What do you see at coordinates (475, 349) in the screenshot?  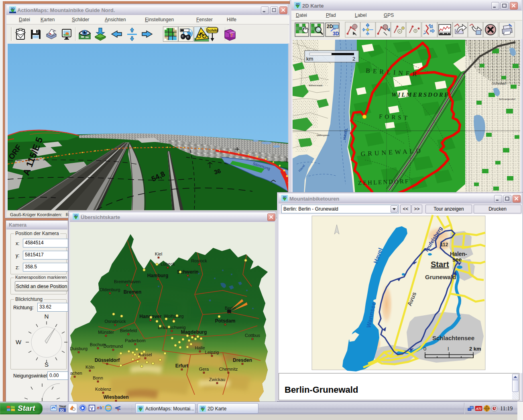 I see `svg-text: 2 km` at bounding box center [475, 349].